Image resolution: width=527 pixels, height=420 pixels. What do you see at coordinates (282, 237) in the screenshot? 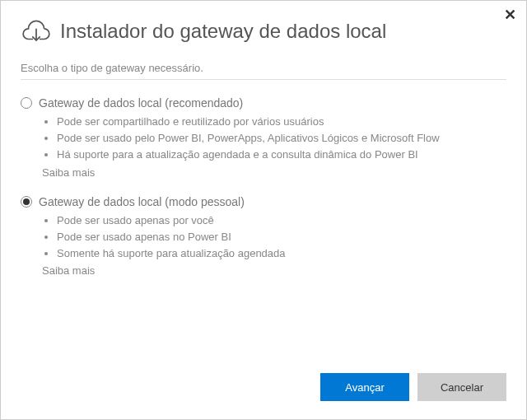
I see `bullet-item: Pode ser usado apenas no Power BI` at bounding box center [282, 237].